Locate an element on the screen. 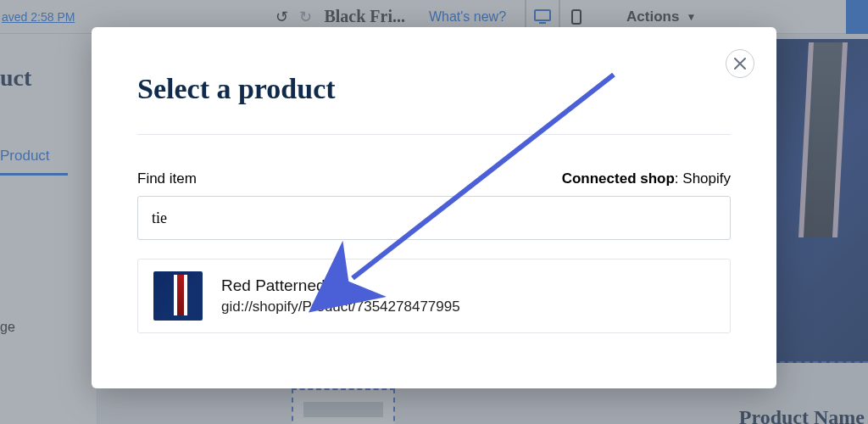  find-item-label: Find item is located at coordinates (167, 179).